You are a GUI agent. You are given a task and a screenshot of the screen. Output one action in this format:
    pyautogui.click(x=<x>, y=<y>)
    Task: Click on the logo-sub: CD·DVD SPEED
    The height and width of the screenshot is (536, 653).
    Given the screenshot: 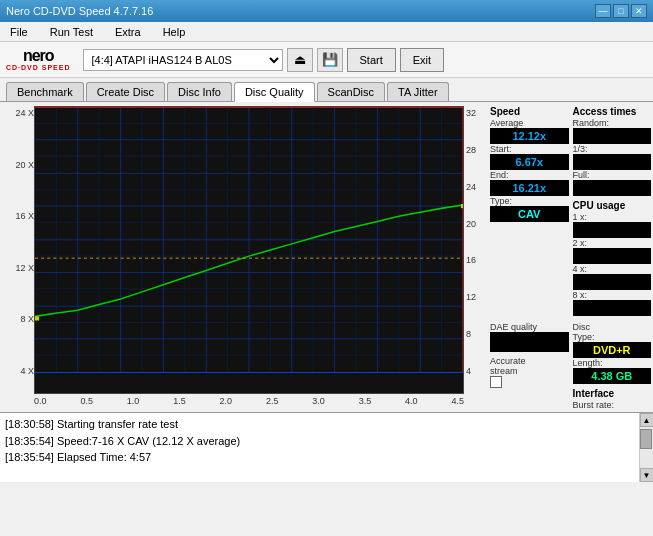 What is the action you would take?
    pyautogui.click(x=38, y=68)
    